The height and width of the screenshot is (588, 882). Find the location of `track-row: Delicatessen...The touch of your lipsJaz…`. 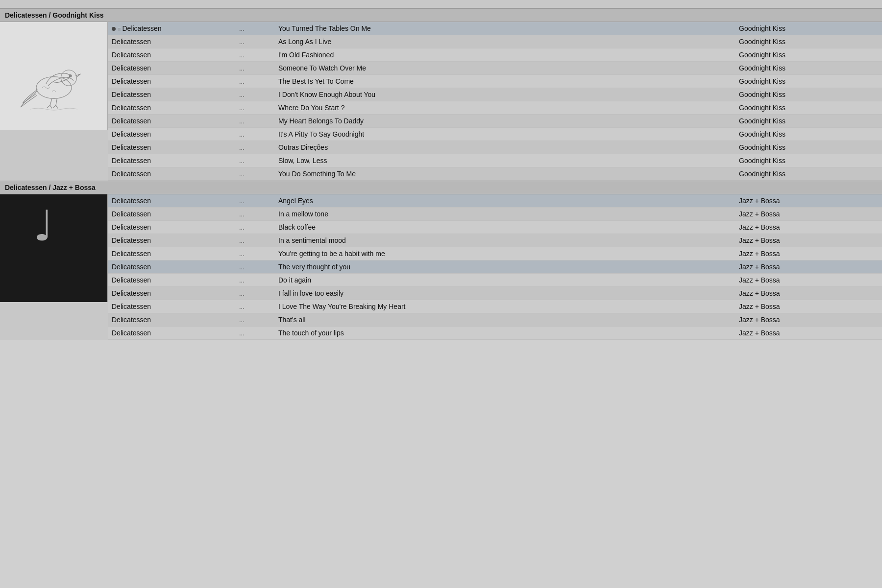

track-row: Delicatessen...The touch of your lipsJaz… is located at coordinates (495, 333).